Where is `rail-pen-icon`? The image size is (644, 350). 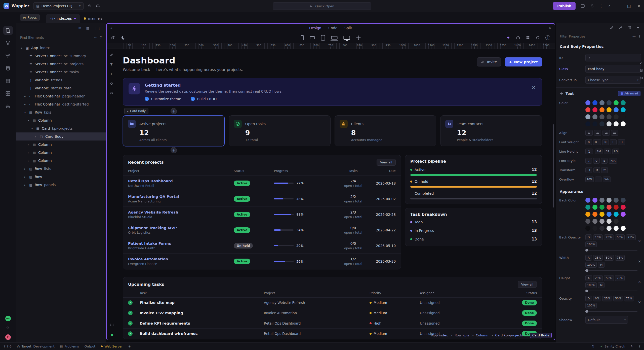 rail-pen-icon is located at coordinates (641, 62).